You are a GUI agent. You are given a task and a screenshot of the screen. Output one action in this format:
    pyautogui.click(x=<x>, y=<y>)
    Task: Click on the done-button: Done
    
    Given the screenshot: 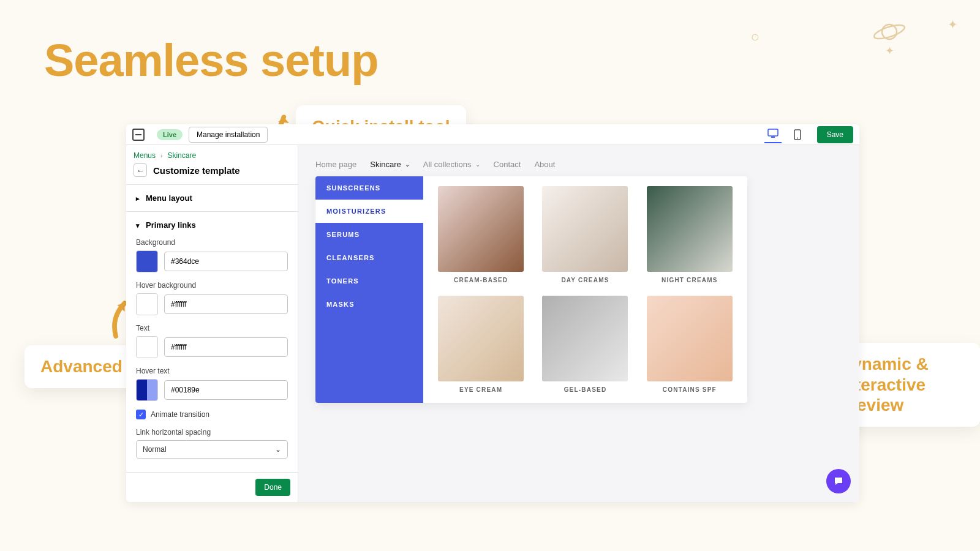 What is the action you would take?
    pyautogui.click(x=273, y=487)
    